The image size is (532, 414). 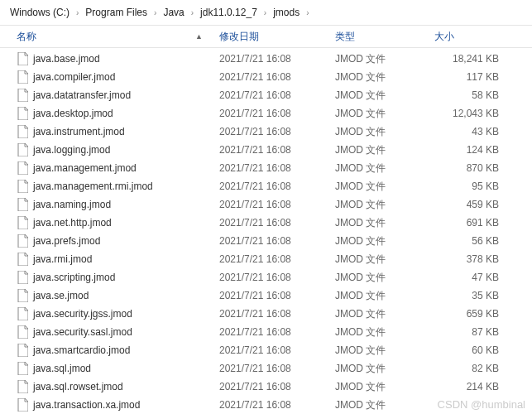 What do you see at coordinates (266, 150) in the screenshot?
I see `file-row: java.logging.jmod2021/7/21 16:08JMOD 文件1…` at bounding box center [266, 150].